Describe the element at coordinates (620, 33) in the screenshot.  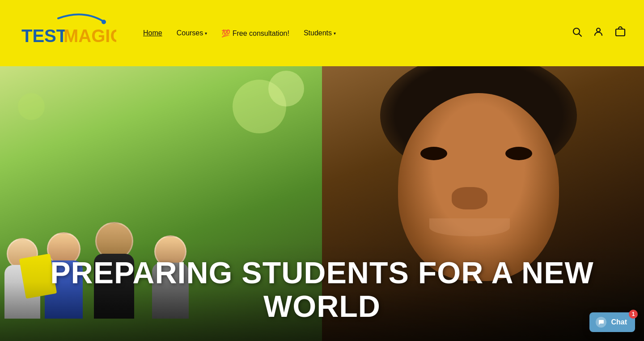
I see `cart-icon` at that location.